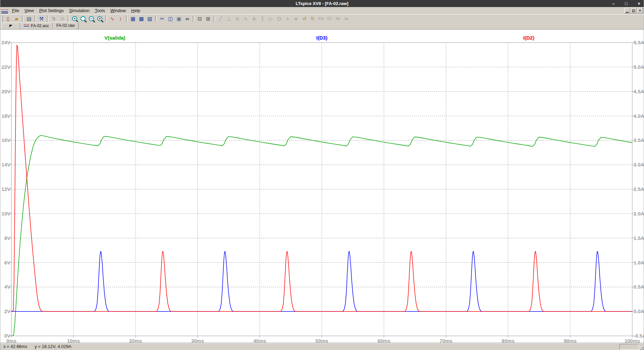 This screenshot has height=350, width=644. What do you see at coordinates (305, 19) in the screenshot?
I see `undo-button: ↺` at bounding box center [305, 19].